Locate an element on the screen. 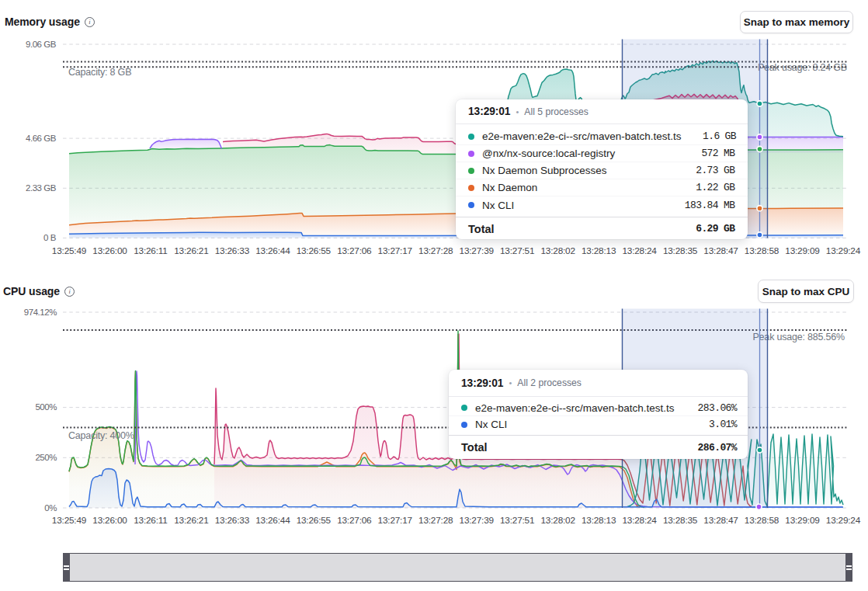 Image resolution: width=868 pixels, height=591 pixels. svg-text: 0% is located at coordinates (50, 508).